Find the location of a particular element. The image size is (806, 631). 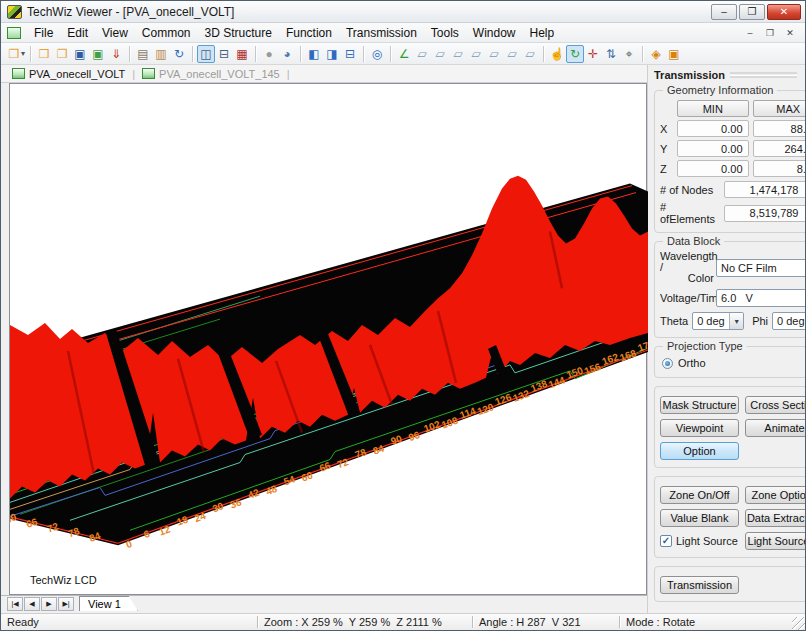

next-view-button: ▶ is located at coordinates (49, 604).